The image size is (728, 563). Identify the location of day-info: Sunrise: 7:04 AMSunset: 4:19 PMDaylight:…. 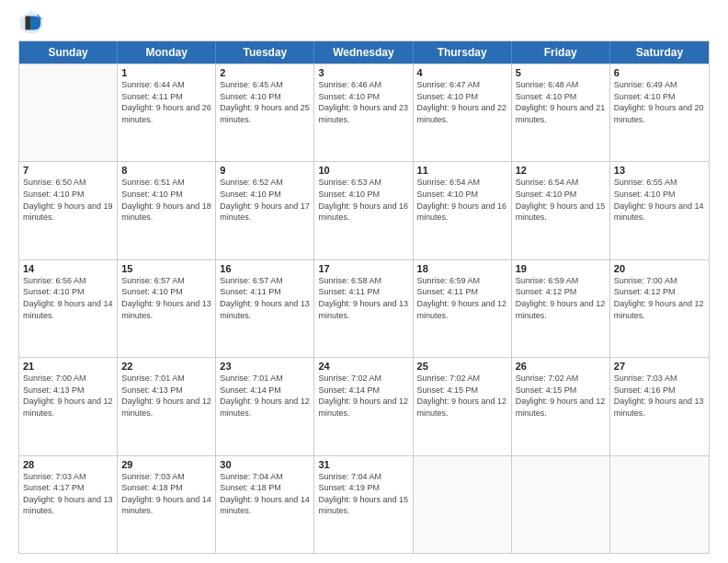
(363, 494).